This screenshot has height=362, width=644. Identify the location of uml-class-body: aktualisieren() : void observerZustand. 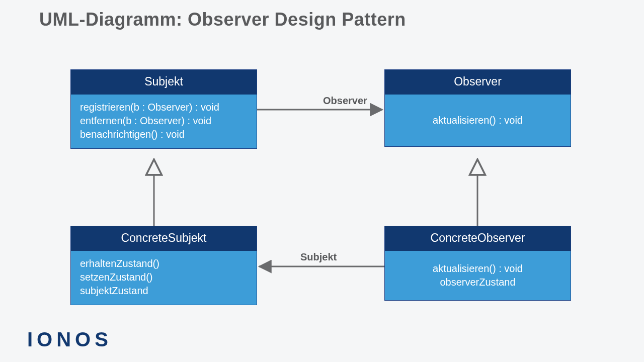
(478, 276).